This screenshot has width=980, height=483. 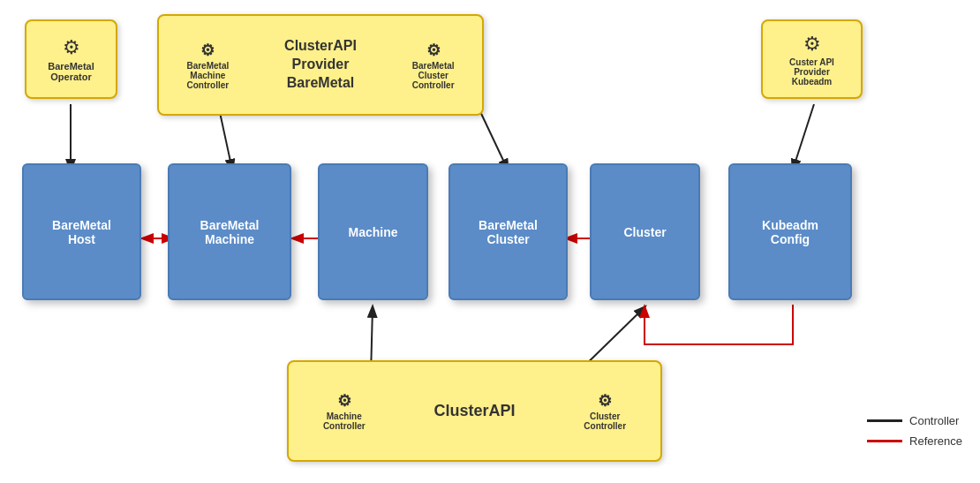 What do you see at coordinates (373, 232) in the screenshot?
I see `machine-label: Machine` at bounding box center [373, 232].